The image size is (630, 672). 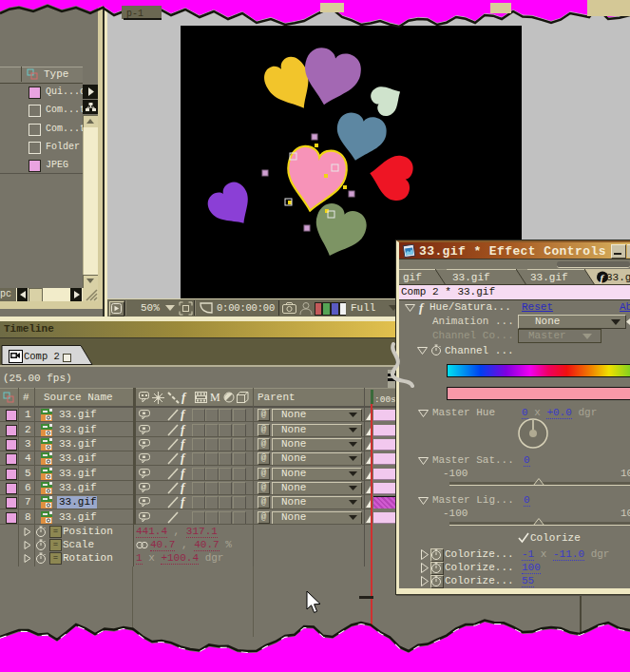 What do you see at coordinates (135, 13) in the screenshot?
I see `svg-text: p-1` at bounding box center [135, 13].